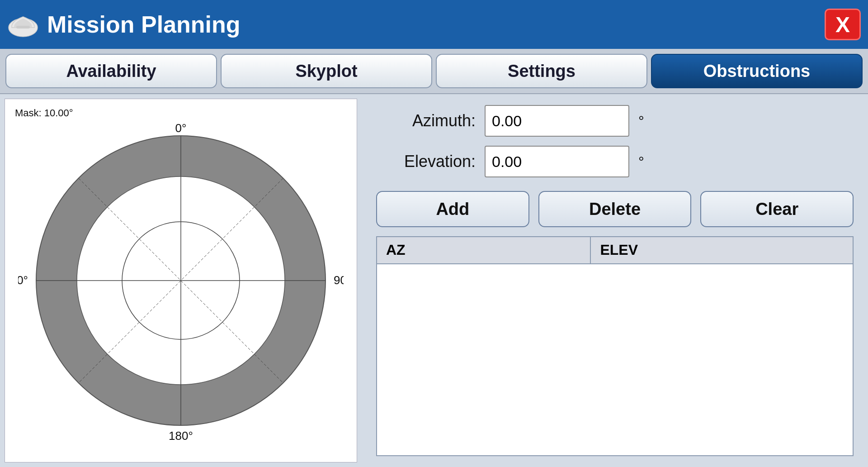 This screenshot has height=467, width=868. What do you see at coordinates (426, 121) in the screenshot?
I see `azimuth-label: Azimuth:` at bounding box center [426, 121].